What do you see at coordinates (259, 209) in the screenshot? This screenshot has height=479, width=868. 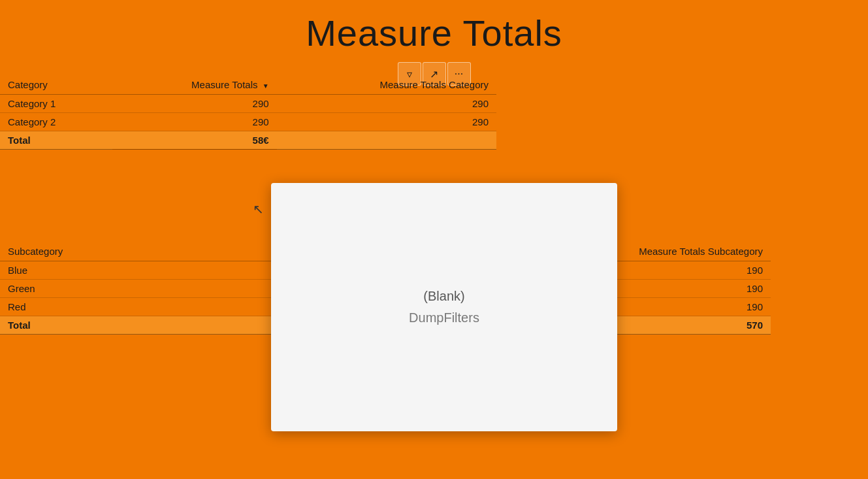 I see `cursor: ↖` at bounding box center [259, 209].